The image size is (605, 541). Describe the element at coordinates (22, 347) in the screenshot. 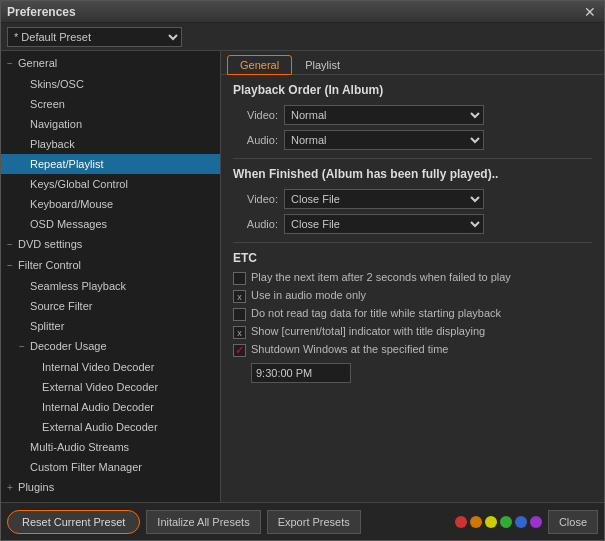

I see `toggle-icon-decoder-usage: −` at that location.